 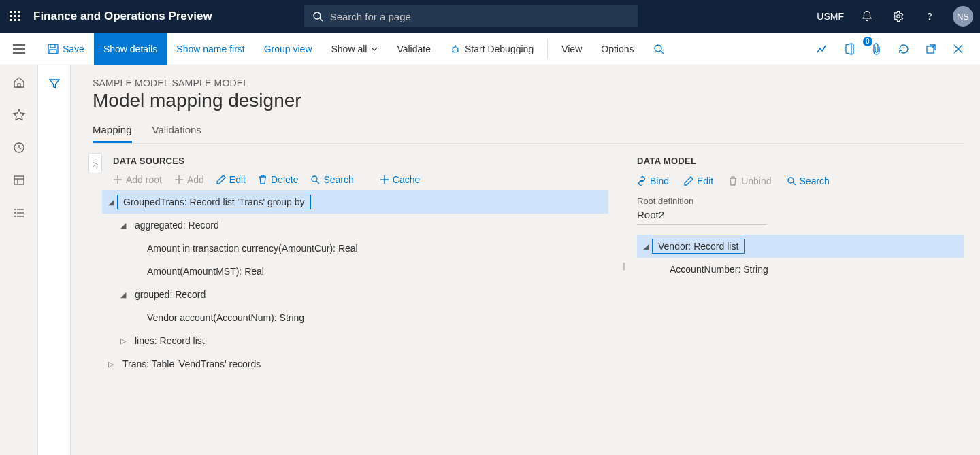 I want to click on separator, so click(x=547, y=49).